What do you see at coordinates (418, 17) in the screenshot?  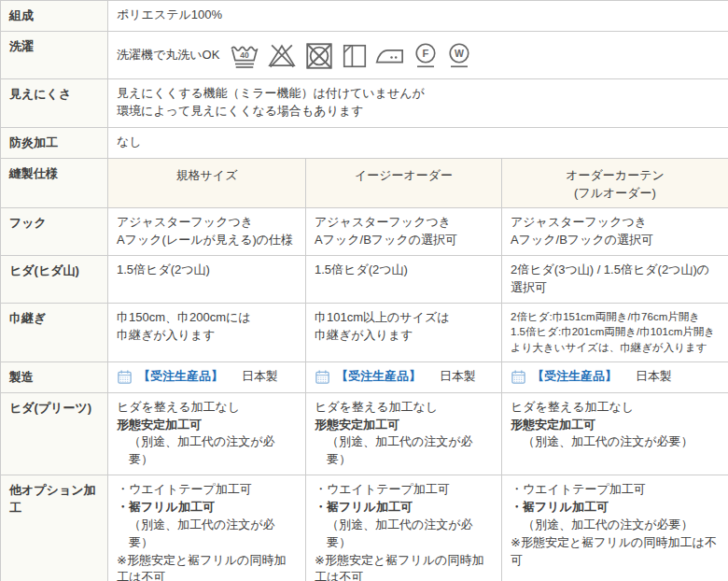 I see `cell-composition-value: ポリエステル100%` at bounding box center [418, 17].